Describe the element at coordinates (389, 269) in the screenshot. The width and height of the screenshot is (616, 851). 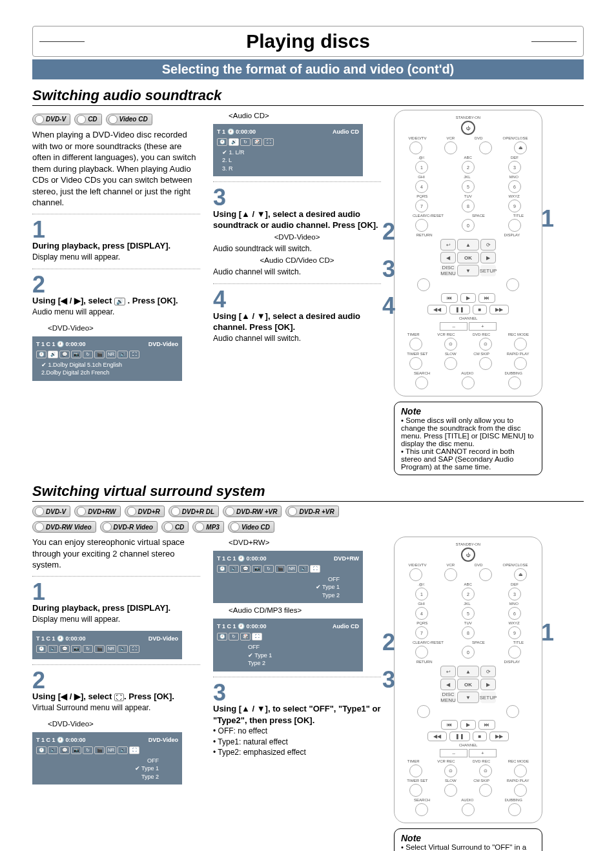
I see `callouts-left: 2 3 4` at that location.